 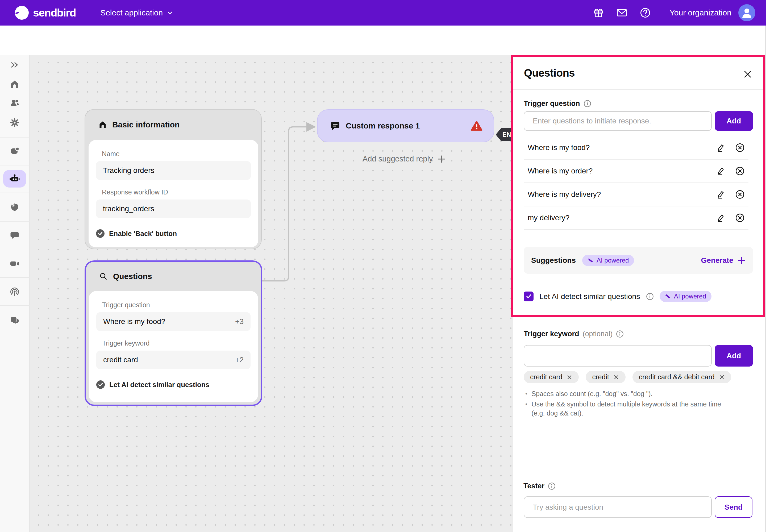 What do you see at coordinates (15, 123) in the screenshot?
I see `sidebar-item-settings` at bounding box center [15, 123].